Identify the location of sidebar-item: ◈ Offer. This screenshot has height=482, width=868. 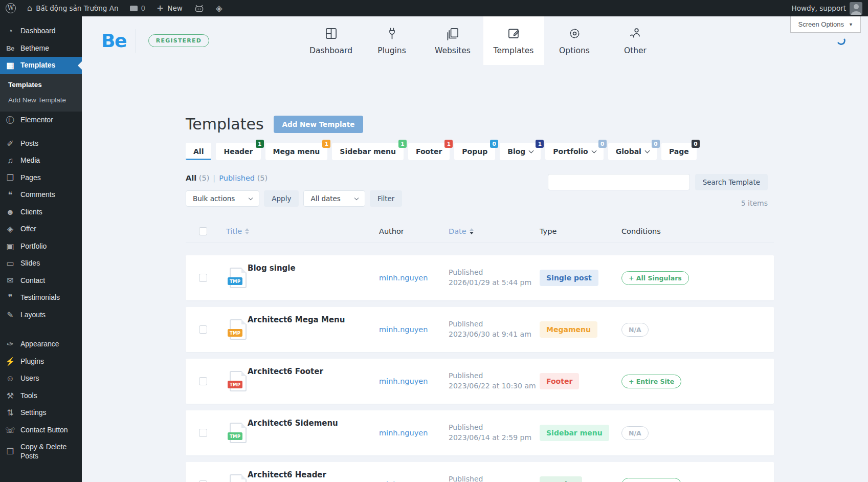
(41, 229).